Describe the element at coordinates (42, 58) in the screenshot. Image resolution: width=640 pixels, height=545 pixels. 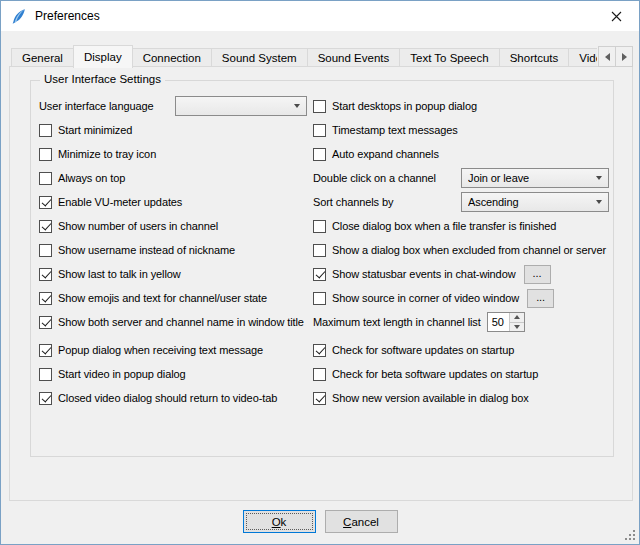
I see `tab-label: General` at that location.